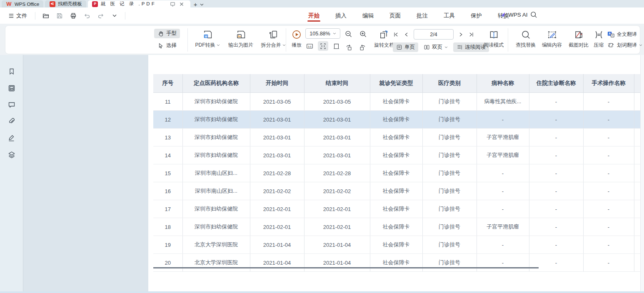 The height and width of the screenshot is (293, 644). Describe the element at coordinates (534, 15) in the screenshot. I see `search-icon` at that location.